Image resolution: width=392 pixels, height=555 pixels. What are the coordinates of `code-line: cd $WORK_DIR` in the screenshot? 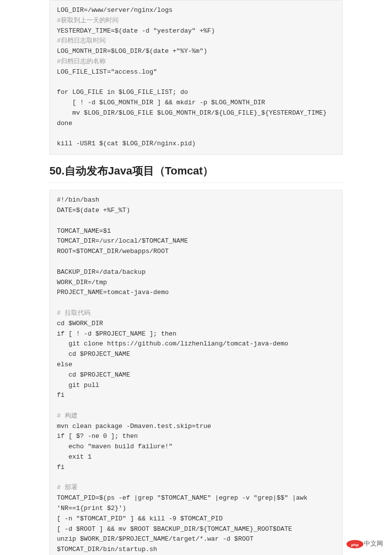 It's located at (80, 323).